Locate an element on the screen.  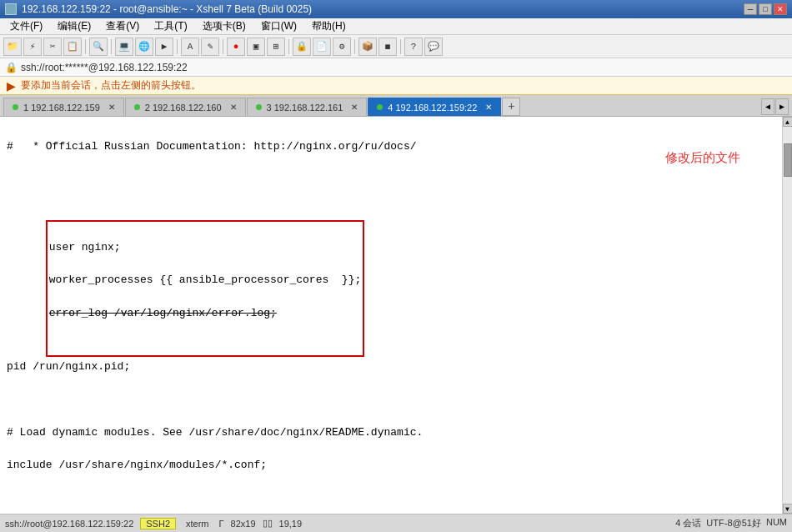
tab-3-close: ✕ is located at coordinates (354, 107).